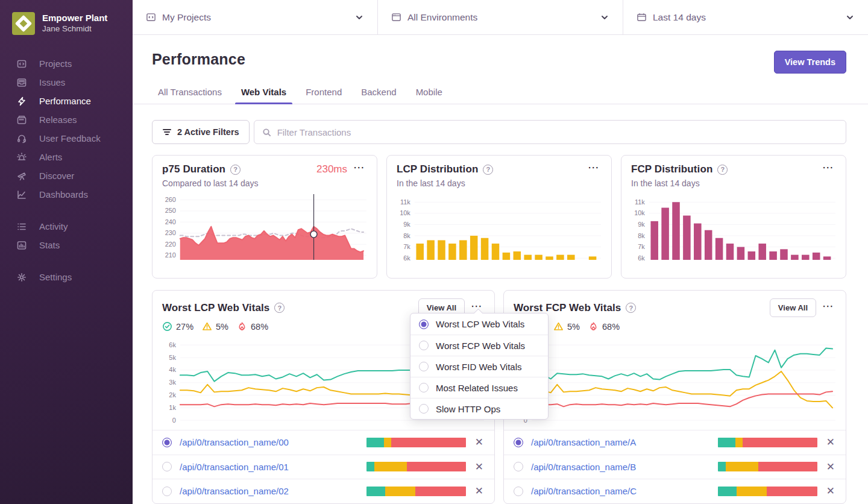  I want to click on sidebar-item-label: Issues, so click(52, 82).